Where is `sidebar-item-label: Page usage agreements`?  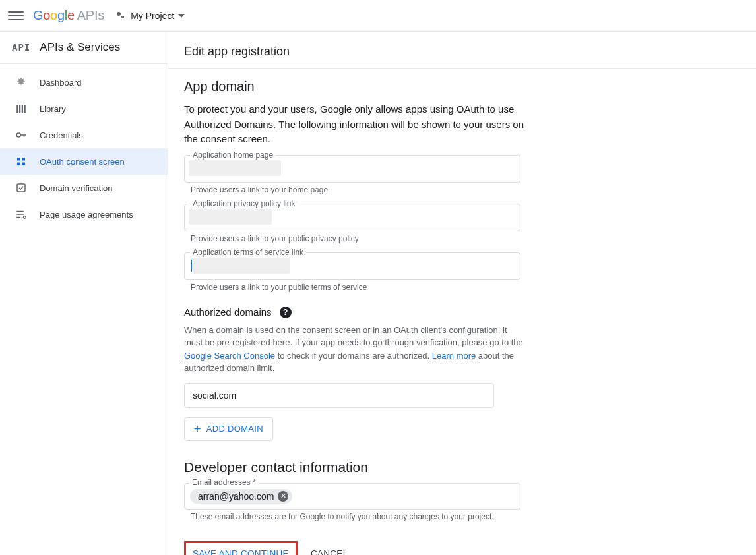 sidebar-item-label: Page usage agreements is located at coordinates (86, 215).